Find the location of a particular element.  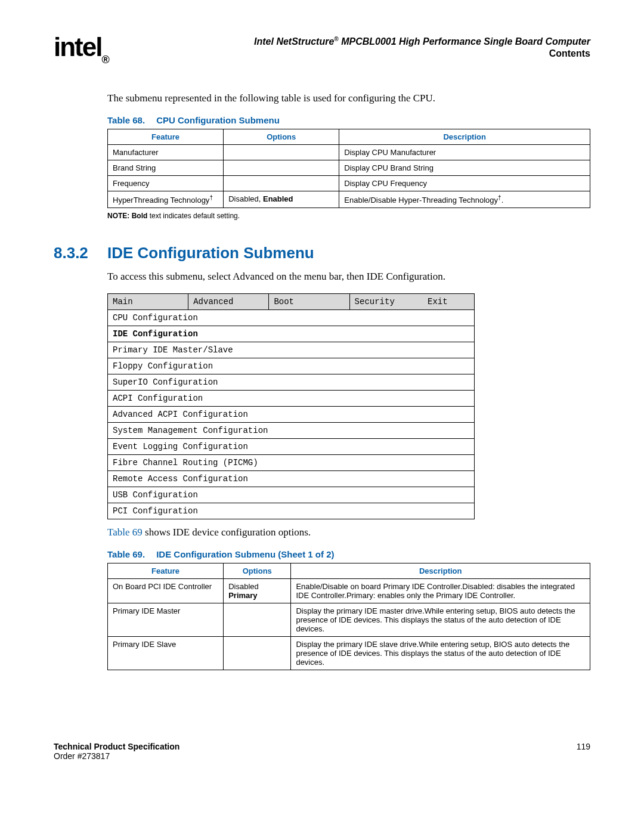

menu-item: Floppy Configuration is located at coordinates (291, 366).